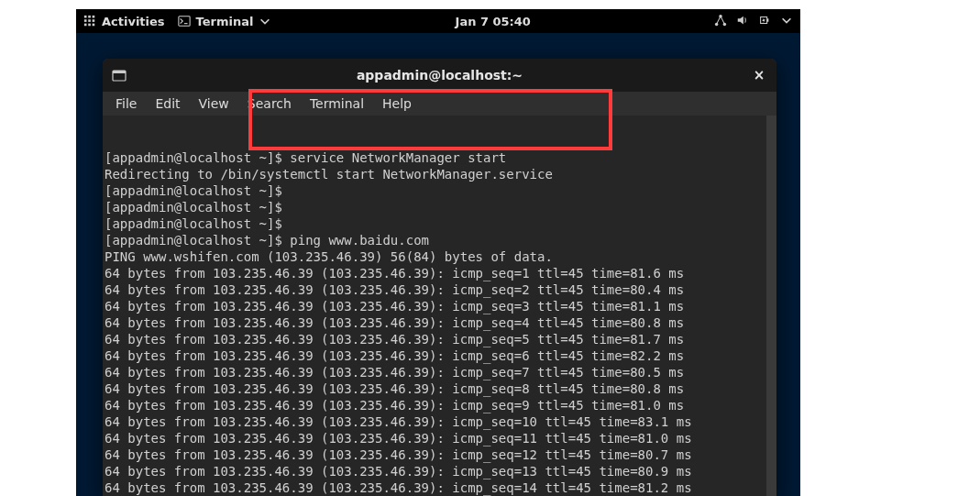  I want to click on network-icon, so click(721, 22).